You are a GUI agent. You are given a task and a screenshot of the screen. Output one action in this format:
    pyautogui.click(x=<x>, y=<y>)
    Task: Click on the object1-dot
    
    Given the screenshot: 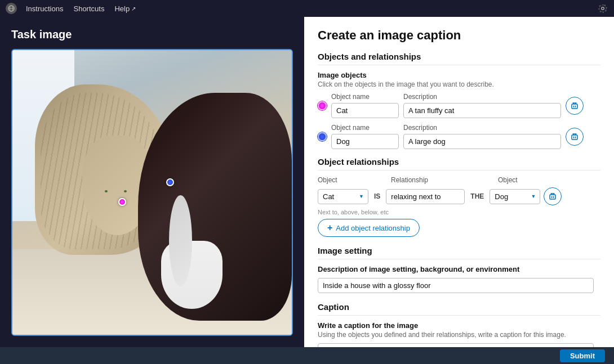 What is the action you would take?
    pyautogui.click(x=322, y=106)
    